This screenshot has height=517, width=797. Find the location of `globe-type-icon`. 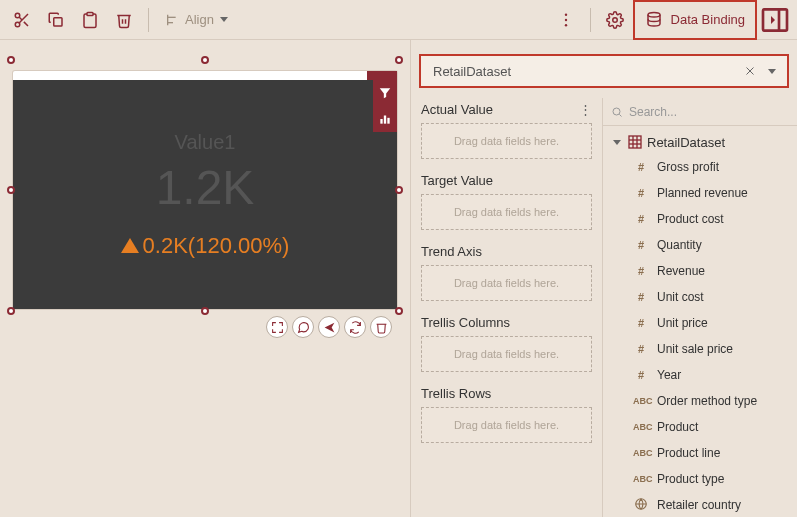

globe-type-icon is located at coordinates (641, 505).